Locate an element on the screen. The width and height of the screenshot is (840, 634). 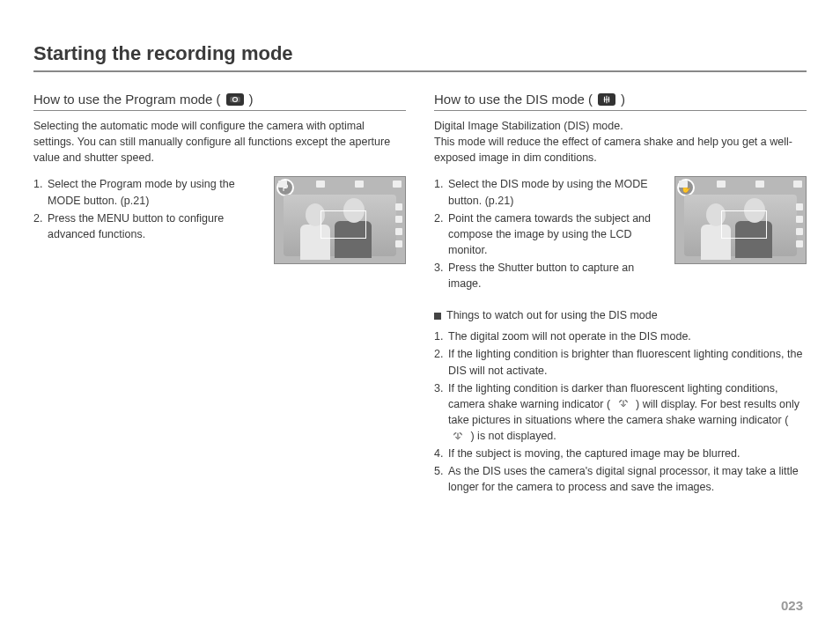
dis-mode-icon is located at coordinates (607, 100).